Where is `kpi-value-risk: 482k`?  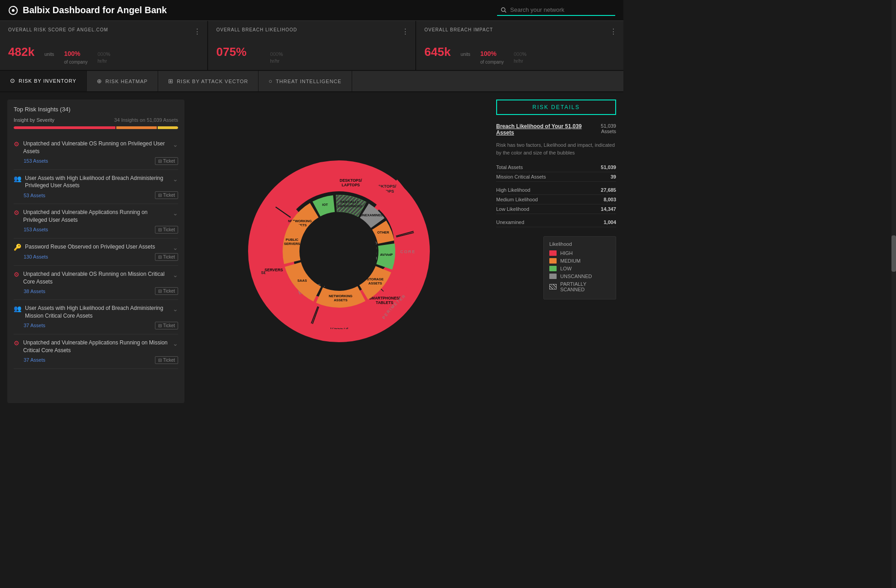
kpi-value-risk: 482k is located at coordinates (21, 48).